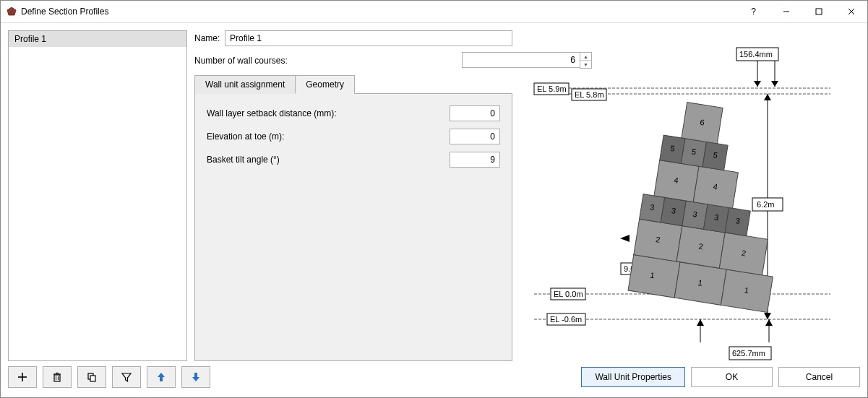 The height and width of the screenshot is (398, 868). Describe the element at coordinates (756, 54) in the screenshot. I see `top-dim-label: 156.4mm` at that location.